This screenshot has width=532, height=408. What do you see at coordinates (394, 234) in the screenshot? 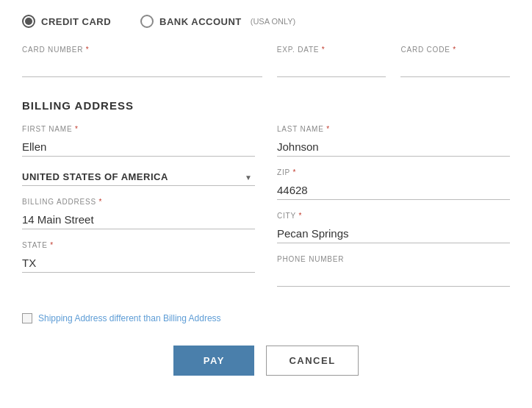
I see `city-input` at bounding box center [394, 234].